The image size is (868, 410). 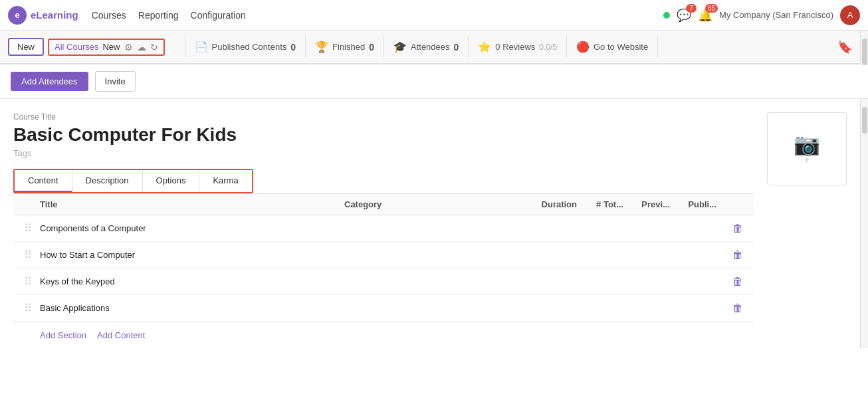 What do you see at coordinates (192, 282) in the screenshot?
I see `row-title-3: Keys of the Keyped` at bounding box center [192, 282].